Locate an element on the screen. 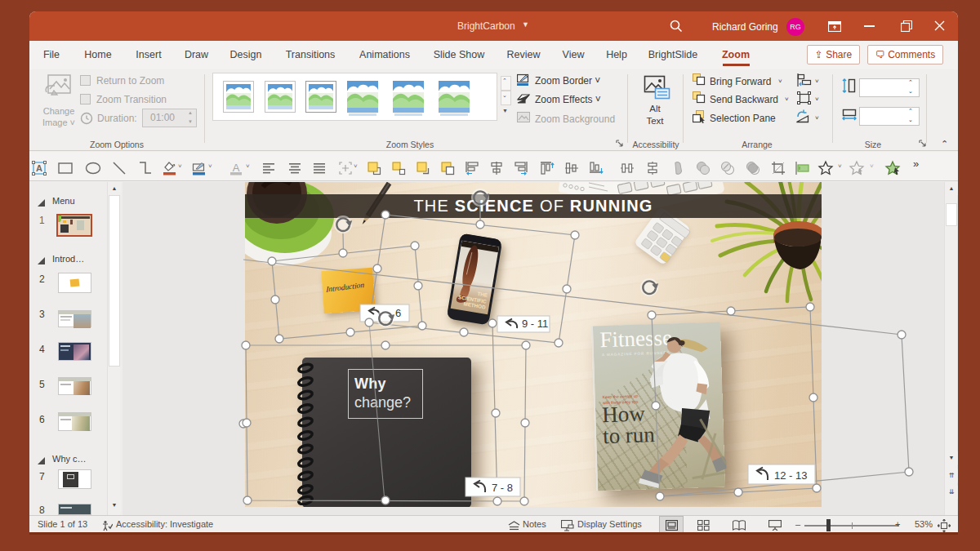 This screenshot has width=980, height=551. svg-text: 9 - 11 is located at coordinates (535, 323).